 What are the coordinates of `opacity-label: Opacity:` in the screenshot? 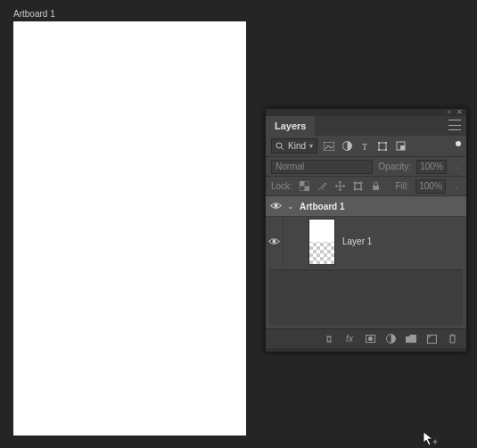 It's located at (394, 166).